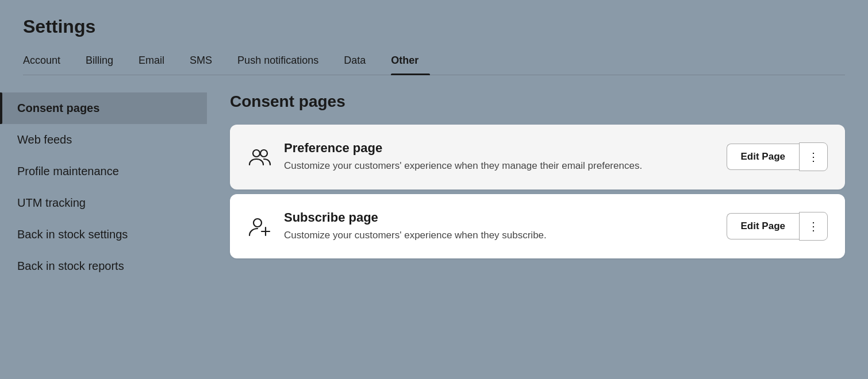  Describe the element at coordinates (260, 226) in the screenshot. I see `user-plus-icon` at that location.